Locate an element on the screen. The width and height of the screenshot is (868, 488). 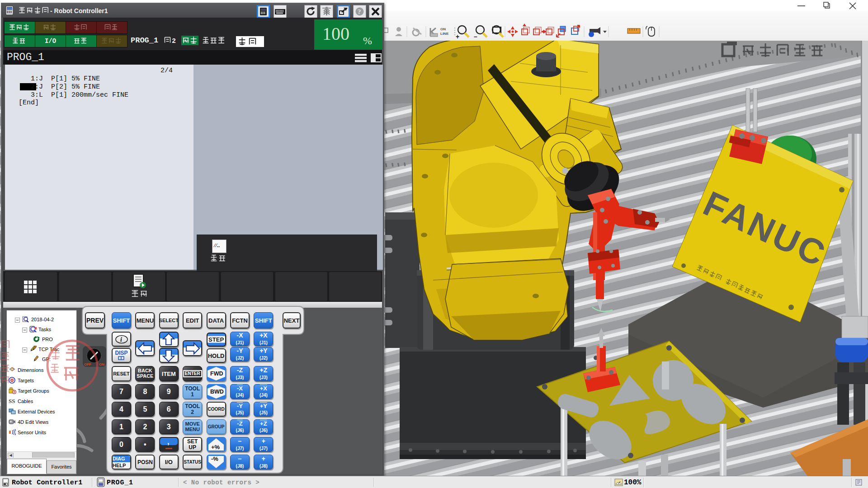
svg-text: i is located at coordinates (121, 340).